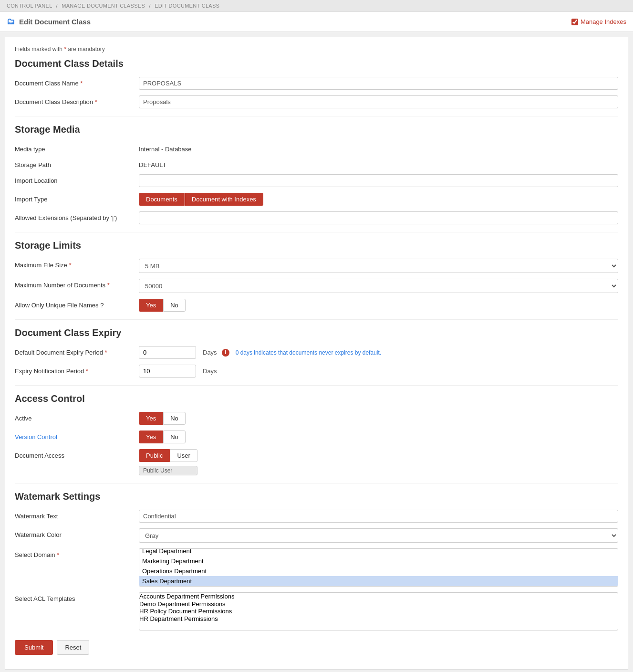 The height and width of the screenshot is (672, 633). What do you see at coordinates (34, 647) in the screenshot?
I see `submit-button: Submit` at bounding box center [34, 647].